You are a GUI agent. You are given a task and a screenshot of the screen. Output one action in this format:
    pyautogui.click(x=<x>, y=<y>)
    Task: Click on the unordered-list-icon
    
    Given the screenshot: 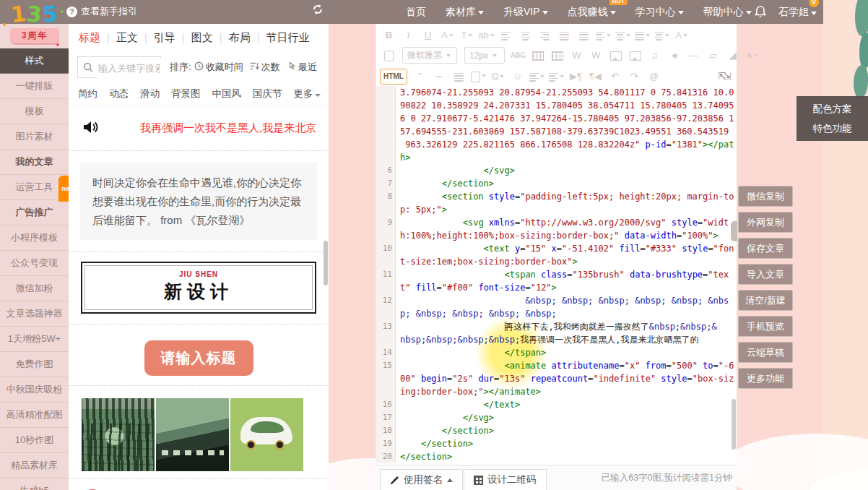 What is the action you would take?
    pyautogui.click(x=556, y=77)
    